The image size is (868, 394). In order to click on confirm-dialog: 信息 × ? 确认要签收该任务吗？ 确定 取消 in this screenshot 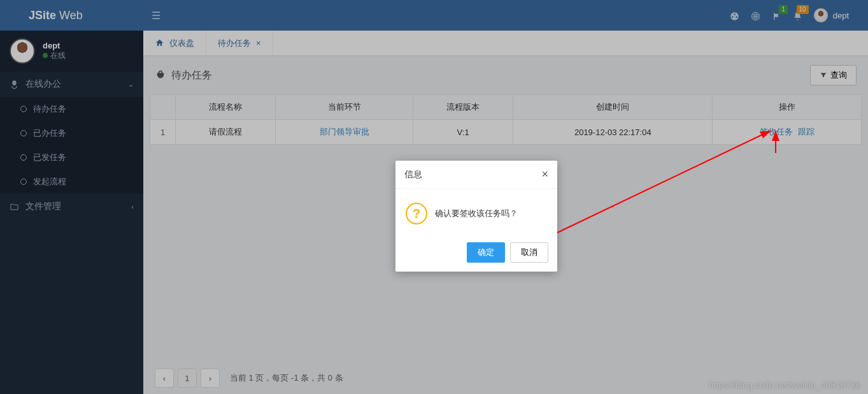, I will do `click(476, 216)`.